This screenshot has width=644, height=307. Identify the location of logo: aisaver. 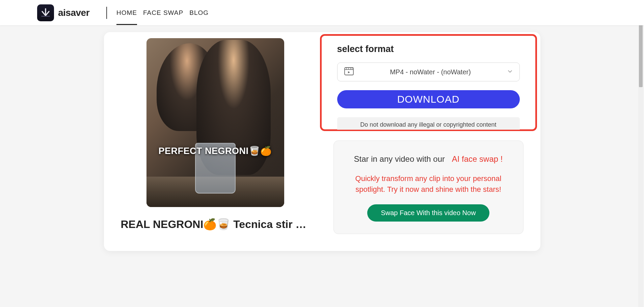
(63, 13).